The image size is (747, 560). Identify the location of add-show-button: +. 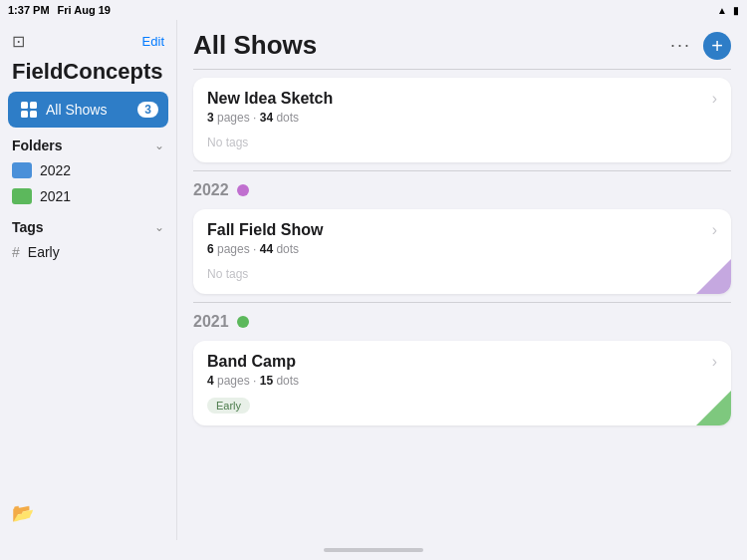
(717, 46).